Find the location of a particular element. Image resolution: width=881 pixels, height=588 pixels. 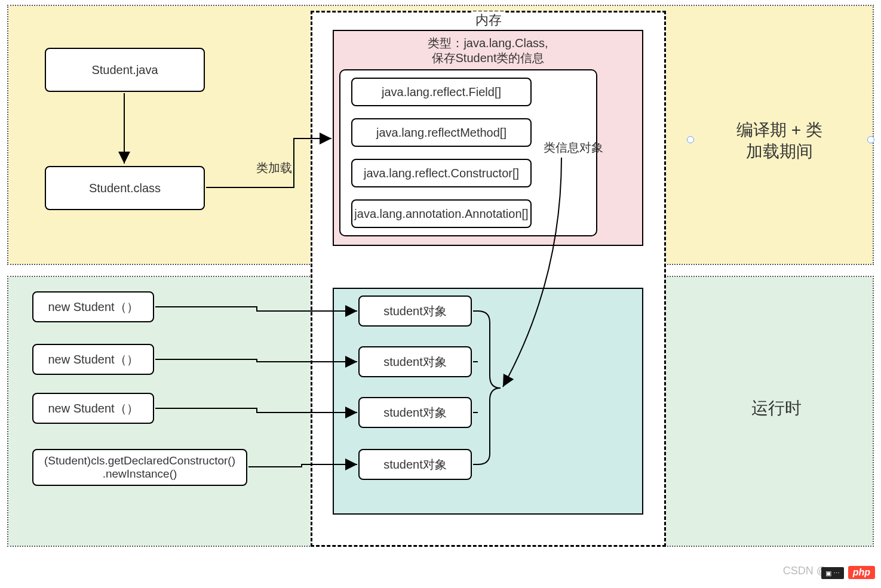

student-class-box: Student.class is located at coordinates (125, 188).